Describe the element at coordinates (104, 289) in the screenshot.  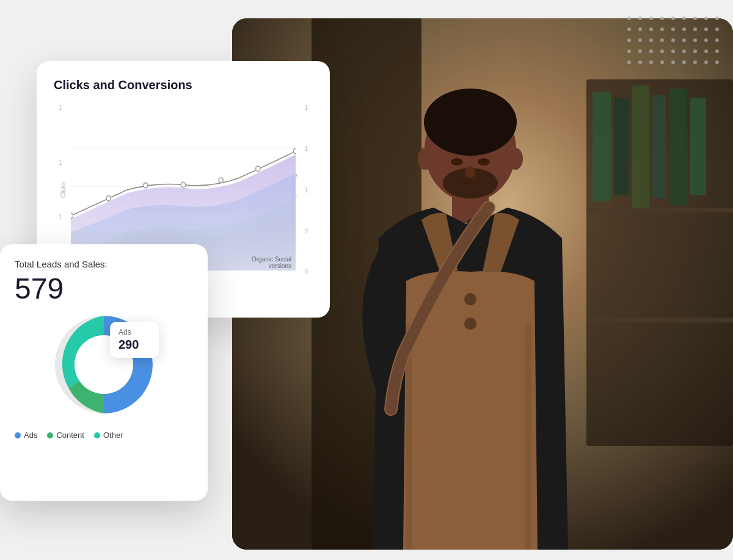
I see `leads-total-number: 579` at that location.